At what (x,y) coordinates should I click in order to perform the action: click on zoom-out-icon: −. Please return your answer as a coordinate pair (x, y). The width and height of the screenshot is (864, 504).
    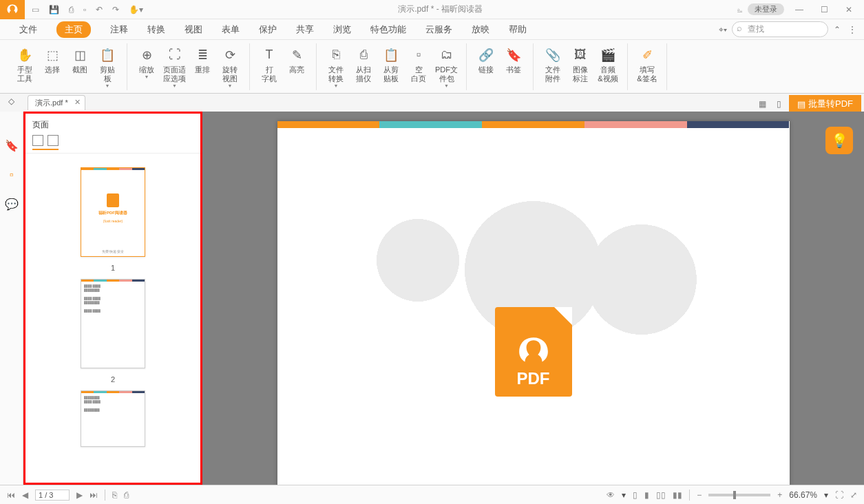
    Looking at the image, I should click on (699, 495).